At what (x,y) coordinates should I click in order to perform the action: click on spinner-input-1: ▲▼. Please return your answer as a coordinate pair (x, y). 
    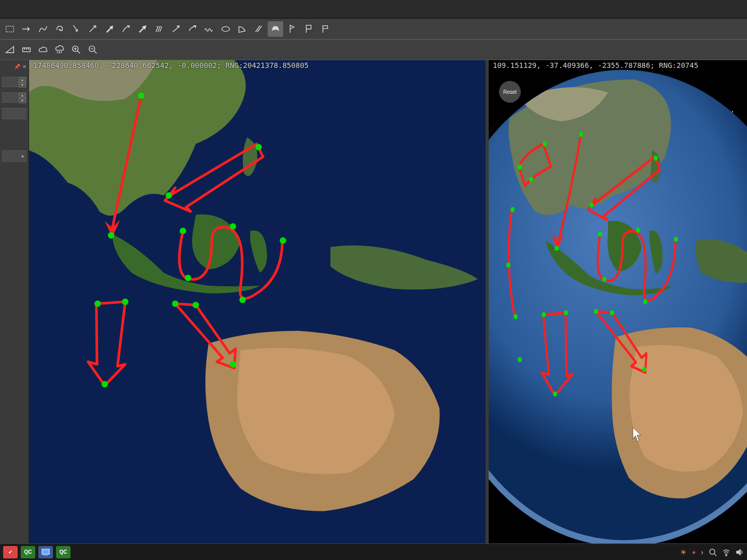
    Looking at the image, I should click on (15, 82).